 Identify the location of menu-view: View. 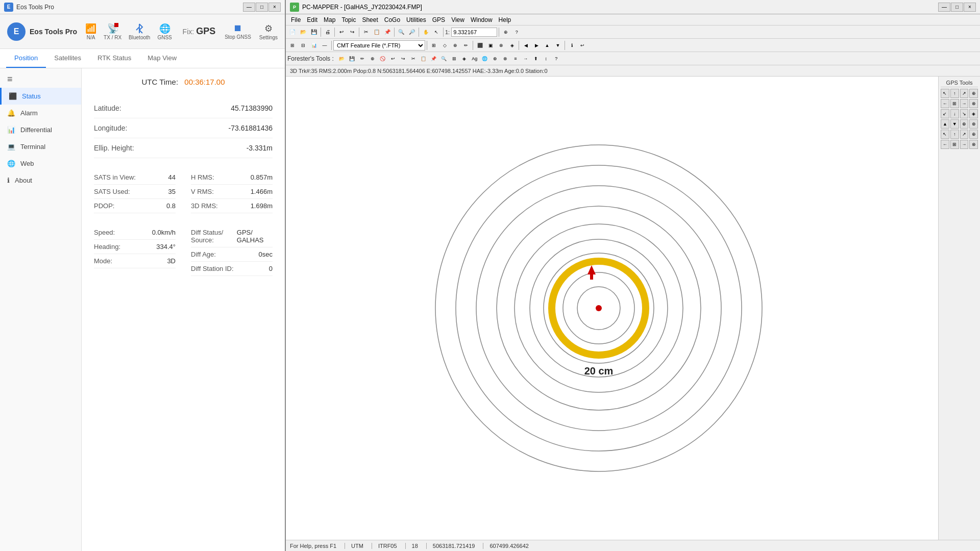
(458, 20).